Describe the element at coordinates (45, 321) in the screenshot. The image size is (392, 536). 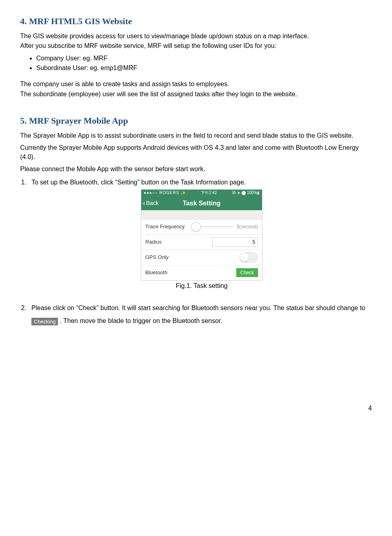
I see `checking-badge: Checking` at that location.